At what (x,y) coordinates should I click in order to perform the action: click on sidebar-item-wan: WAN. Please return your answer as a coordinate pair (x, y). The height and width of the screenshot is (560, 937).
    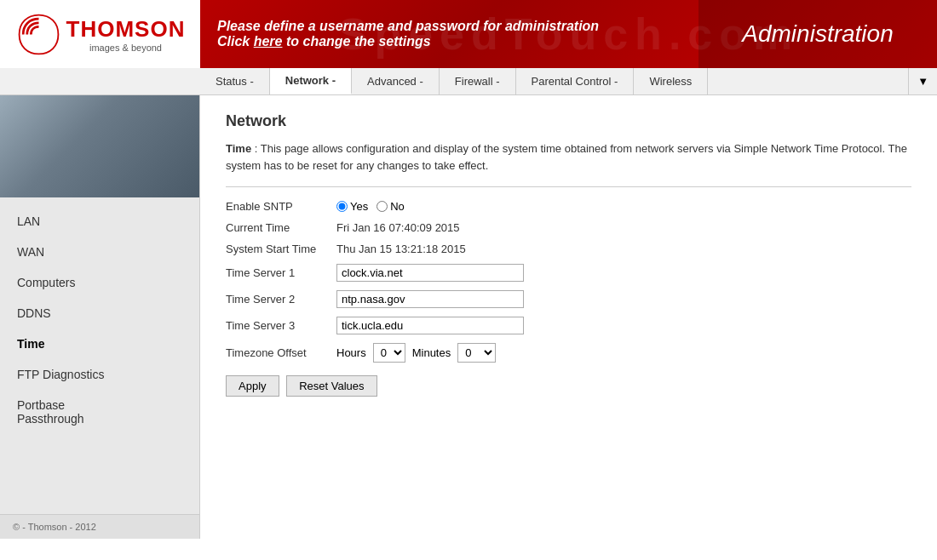
    Looking at the image, I should click on (100, 252).